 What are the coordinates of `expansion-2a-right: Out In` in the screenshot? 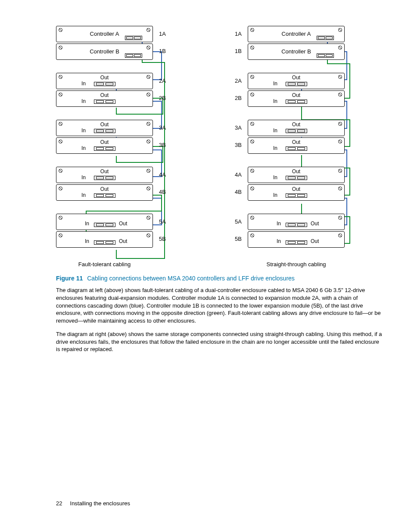 It's located at (296, 81).